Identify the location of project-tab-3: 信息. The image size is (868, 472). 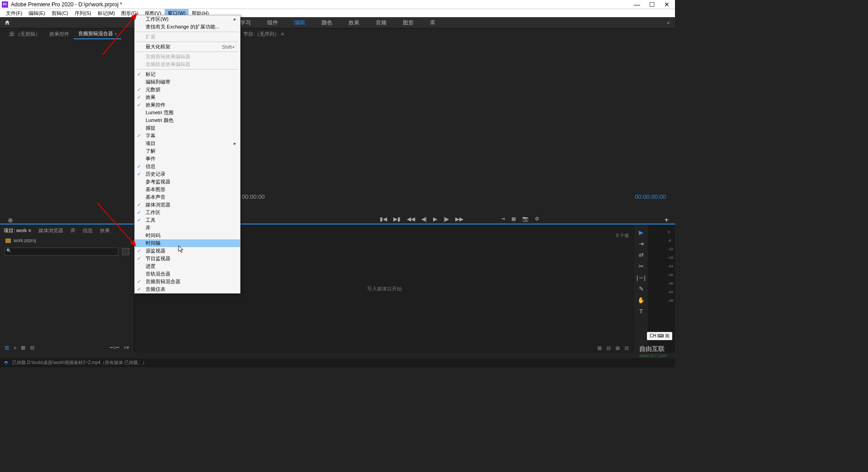
(88, 230).